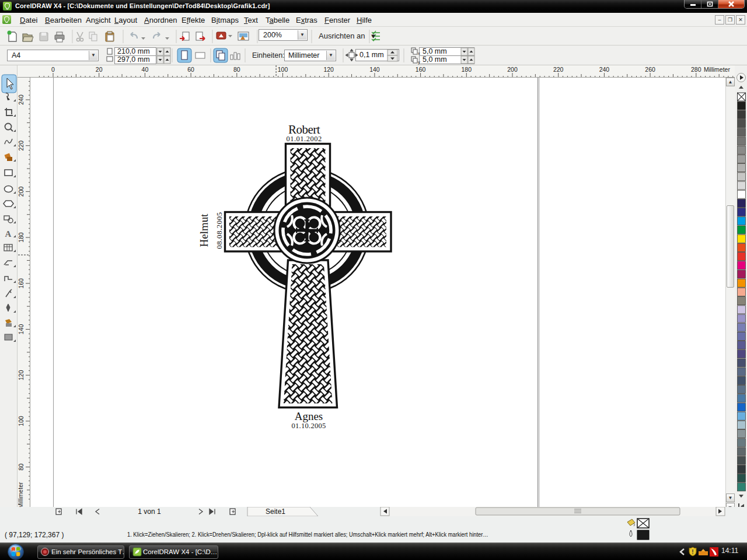 The height and width of the screenshot is (560, 747). What do you see at coordinates (275, 512) in the screenshot?
I see `svg-text: Seite1` at bounding box center [275, 512].